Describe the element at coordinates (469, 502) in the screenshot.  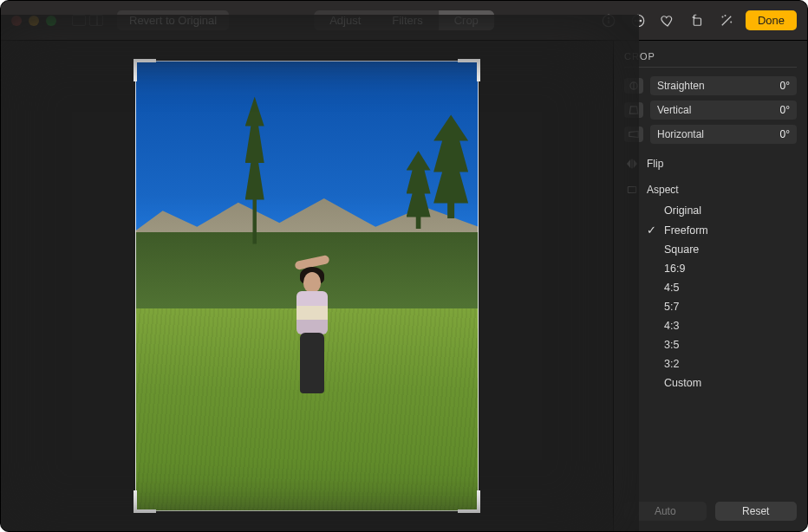
I see `crop-handle-bottom-right` at that location.